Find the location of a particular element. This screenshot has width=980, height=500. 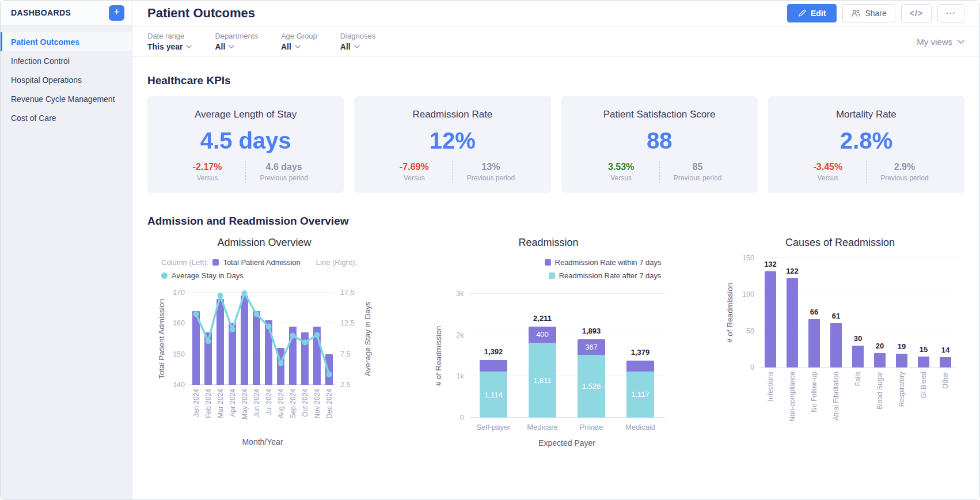

cause-bar-atrial-fibrillation is located at coordinates (836, 346).